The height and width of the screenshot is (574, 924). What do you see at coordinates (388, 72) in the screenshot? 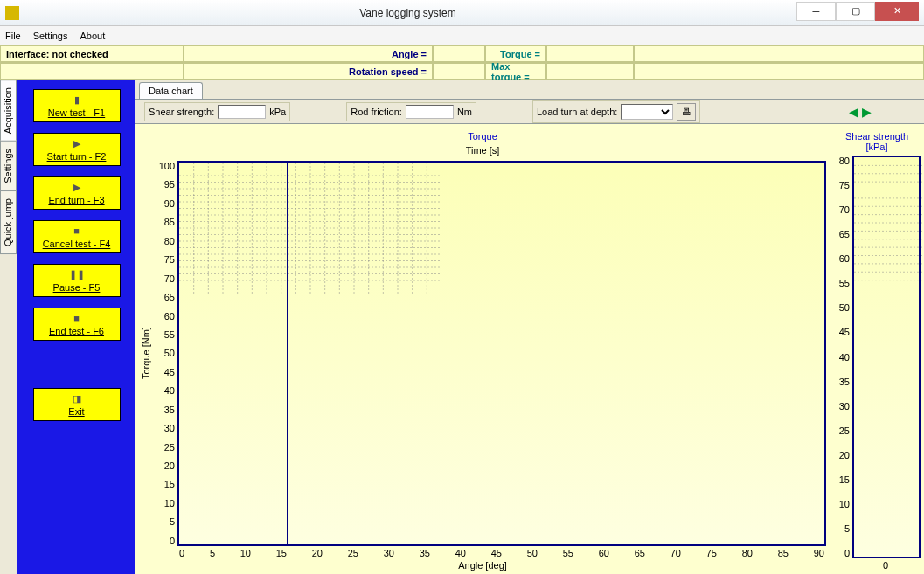
I see `rotspeed-label: Rotation speed =` at bounding box center [388, 72].